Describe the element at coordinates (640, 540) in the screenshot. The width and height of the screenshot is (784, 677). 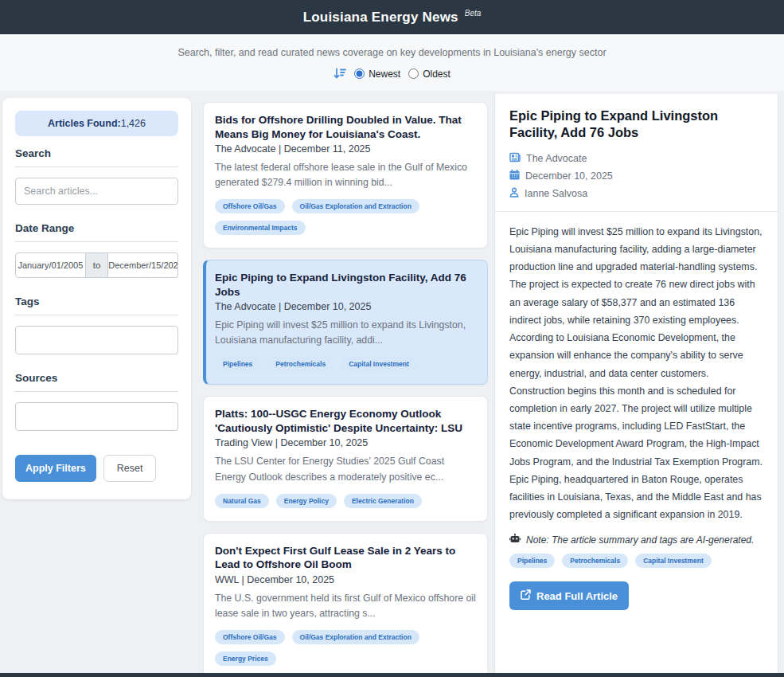
I see `ai-note-text: Note: The article summary and tags are A…` at that location.